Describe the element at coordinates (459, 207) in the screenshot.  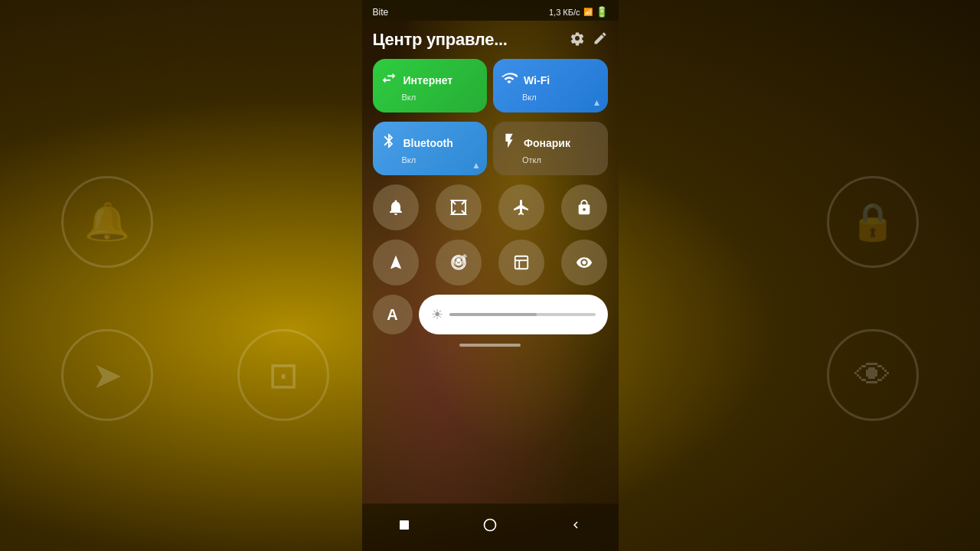
I see `screenshot-button` at that location.